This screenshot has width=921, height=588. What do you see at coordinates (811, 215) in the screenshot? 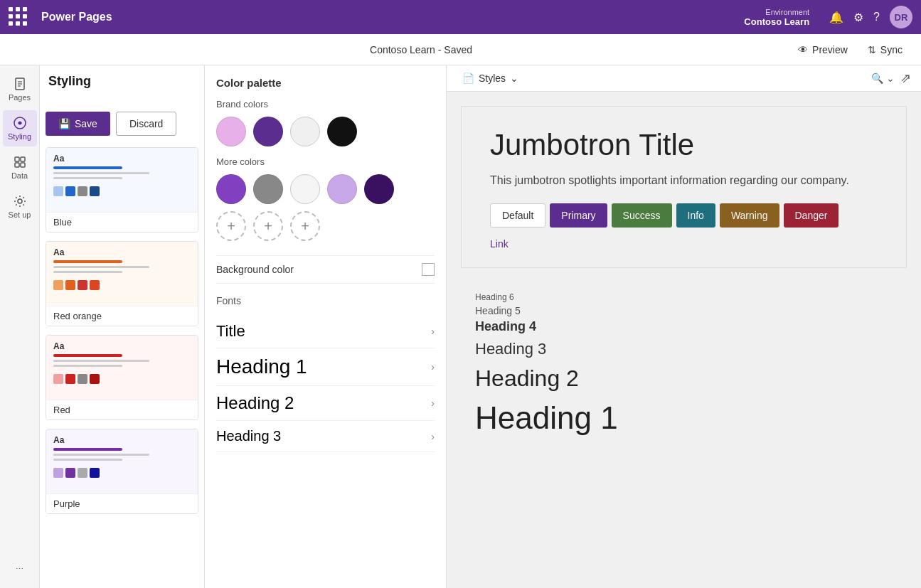
I see `jbtn-danger: Danger` at bounding box center [811, 215].